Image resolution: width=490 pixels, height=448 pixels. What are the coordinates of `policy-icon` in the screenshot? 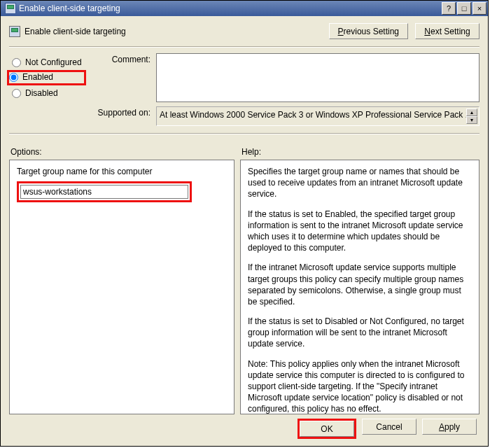 It's located at (15, 31).